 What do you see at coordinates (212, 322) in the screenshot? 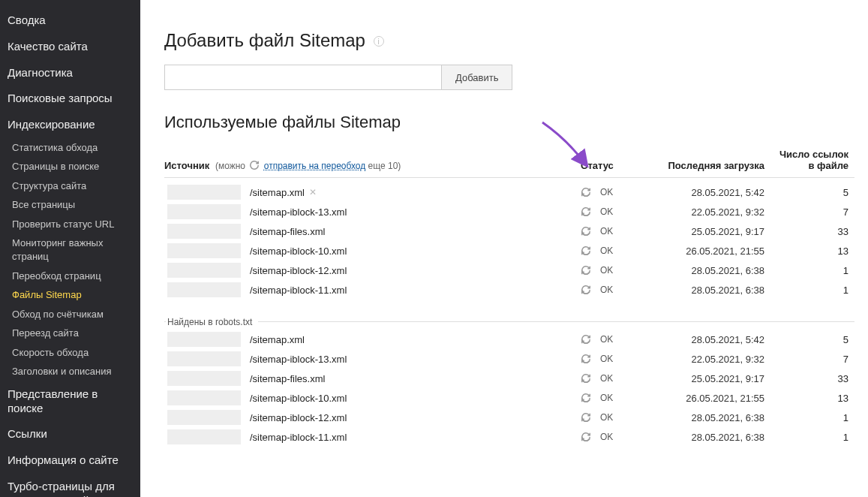
I see `robots-txt-label: Найдены в robots.txt` at bounding box center [212, 322].